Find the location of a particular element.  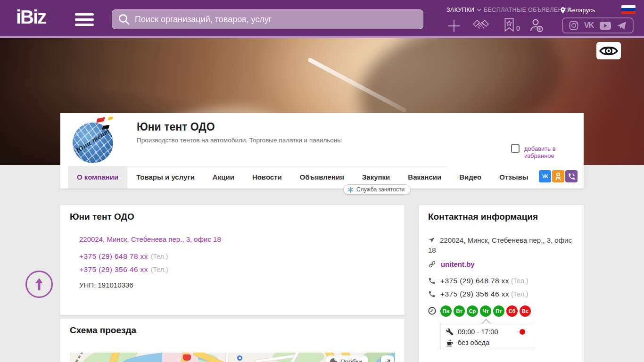

arrow-up-icon is located at coordinates (39, 284).